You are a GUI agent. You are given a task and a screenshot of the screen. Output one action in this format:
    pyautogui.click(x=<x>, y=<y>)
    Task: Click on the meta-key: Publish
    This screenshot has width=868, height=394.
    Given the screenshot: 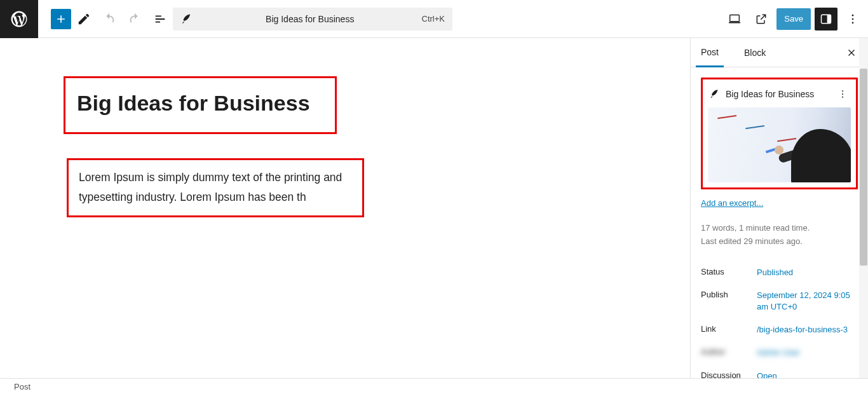 What is the action you would take?
    pyautogui.click(x=729, y=295)
    